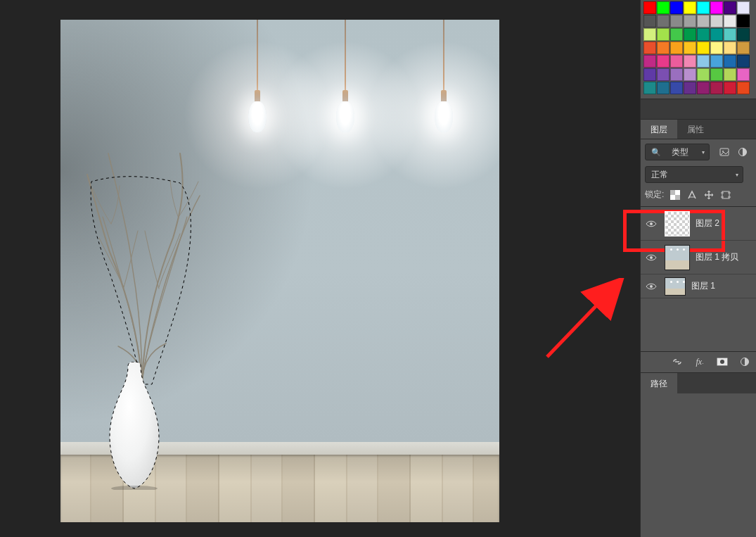 This screenshot has height=537, width=756. I want to click on layer-item: 图层 1 拷贝, so click(698, 258).